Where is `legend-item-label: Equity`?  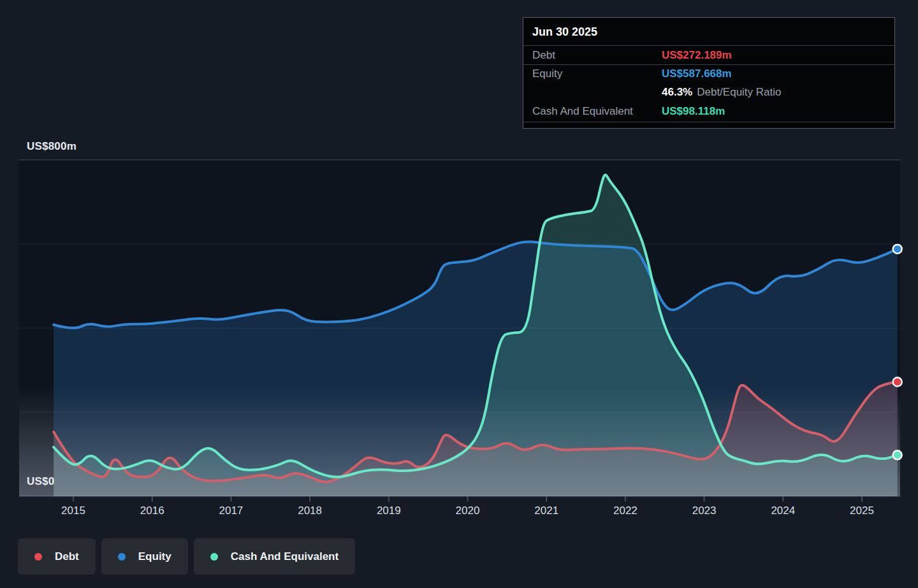 legend-item-label: Equity is located at coordinates (155, 557).